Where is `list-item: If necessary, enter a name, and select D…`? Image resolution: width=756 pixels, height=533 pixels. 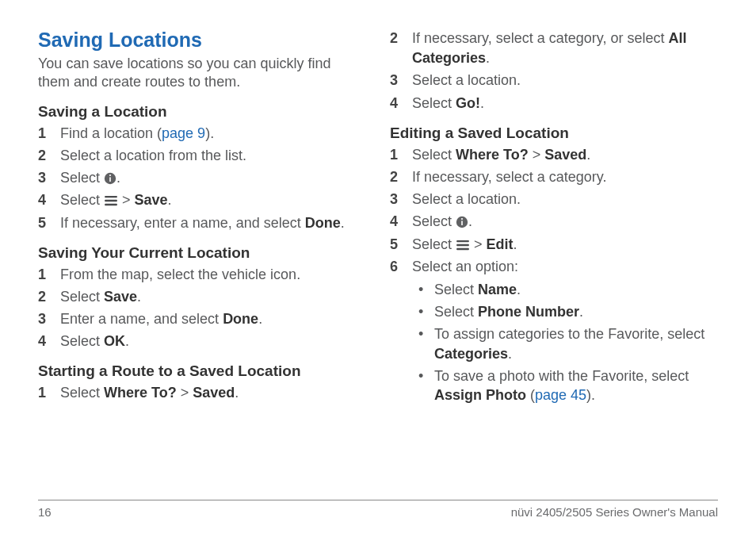 list-item: If necessary, enter a name, and select D… is located at coordinates (202, 224).